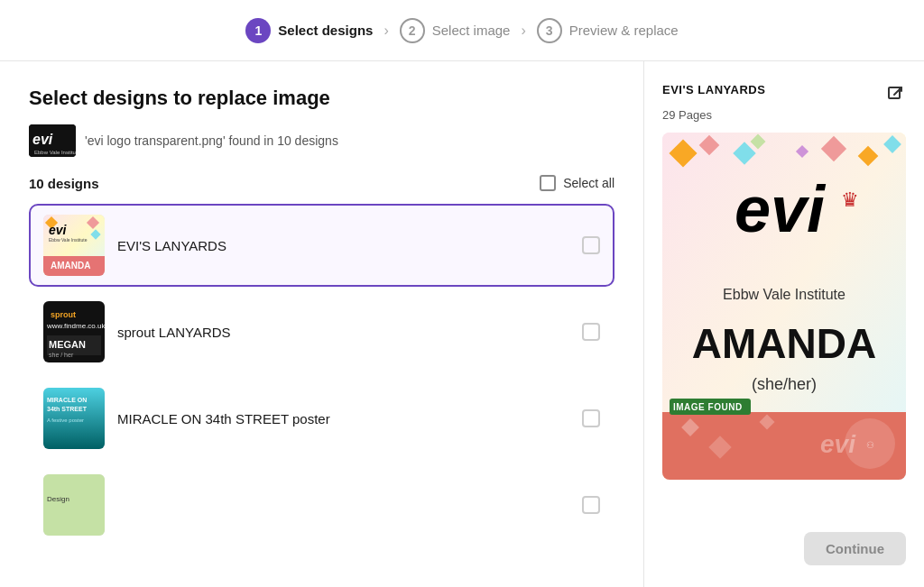  What do you see at coordinates (550, 31) in the screenshot?
I see `step-3-num: 3` at bounding box center [550, 31].